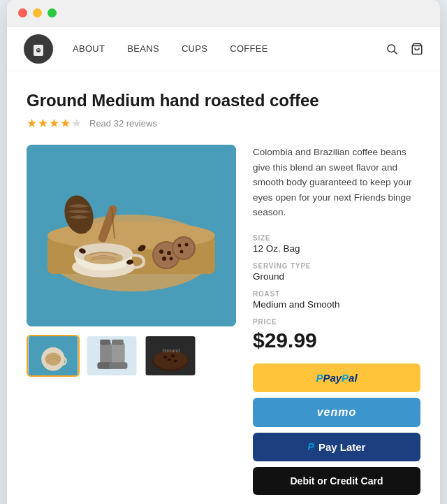 The image size is (447, 504). Describe the element at coordinates (312, 447) in the screenshot. I see `paylater-p-icon: P` at that location.